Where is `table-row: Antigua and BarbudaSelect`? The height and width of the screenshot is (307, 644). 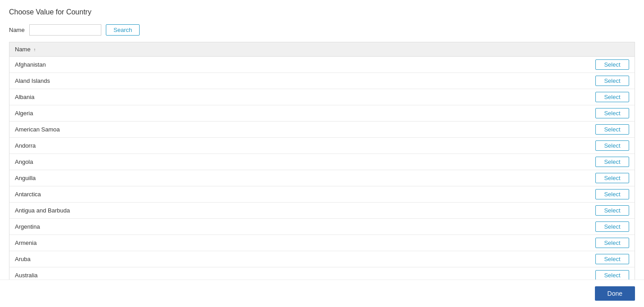 table-row: Antigua and BarbudaSelect is located at coordinates (322, 211).